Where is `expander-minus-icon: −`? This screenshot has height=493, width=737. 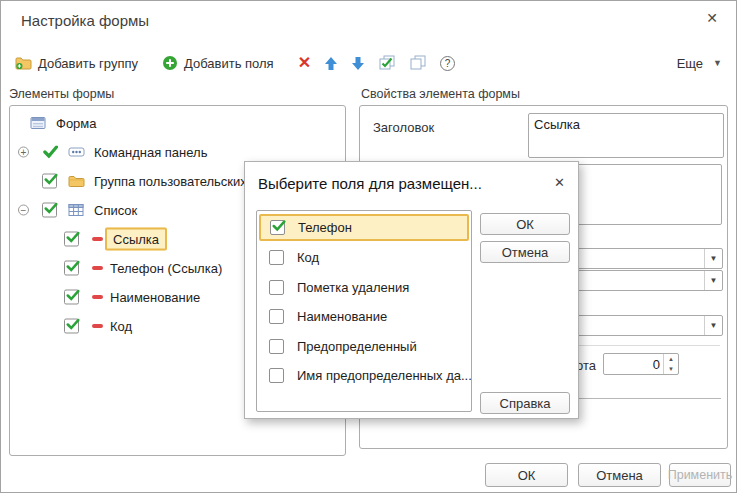
expander-minus-icon: − is located at coordinates (24, 210).